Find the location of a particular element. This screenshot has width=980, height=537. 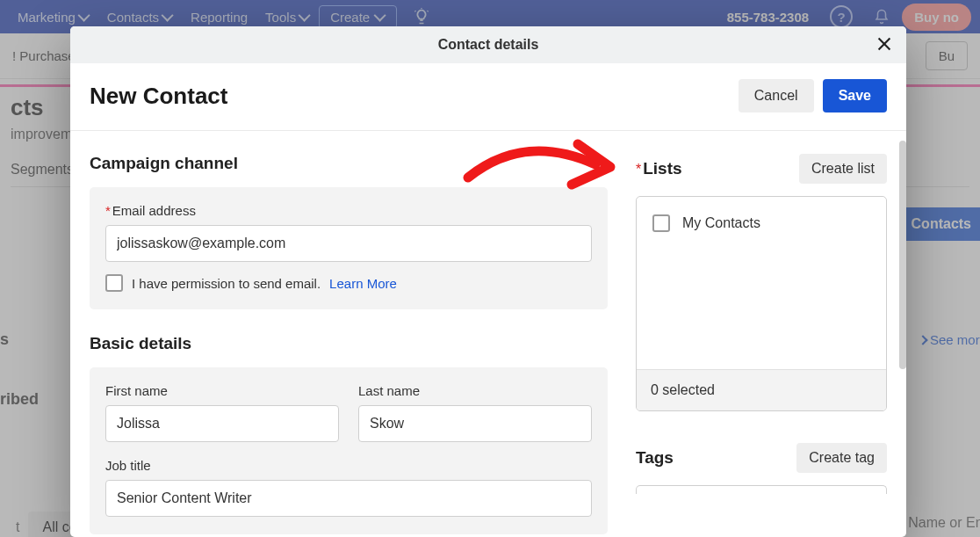

job-title-input is located at coordinates (349, 498).